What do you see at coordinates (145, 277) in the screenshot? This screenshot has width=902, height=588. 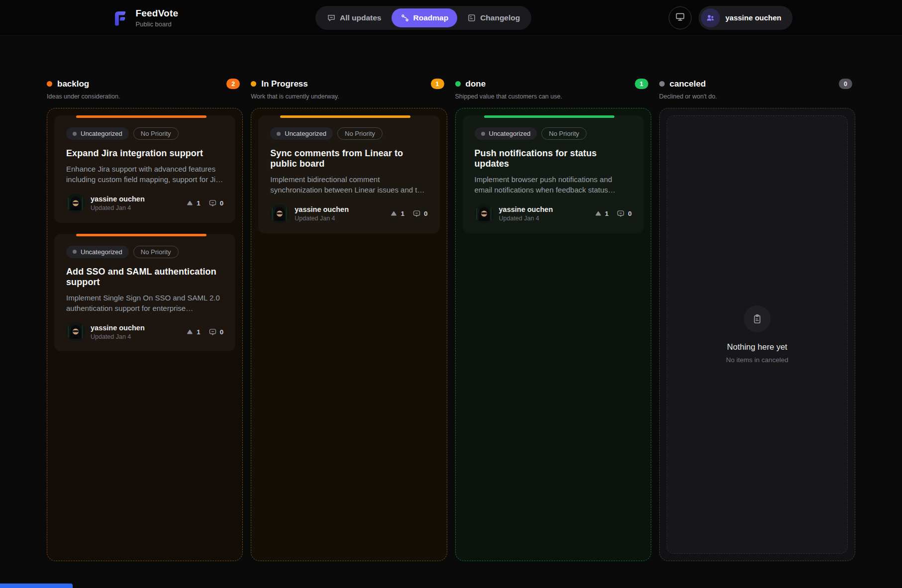 I see `card-title: Add SSO and SAML authentication support` at bounding box center [145, 277].